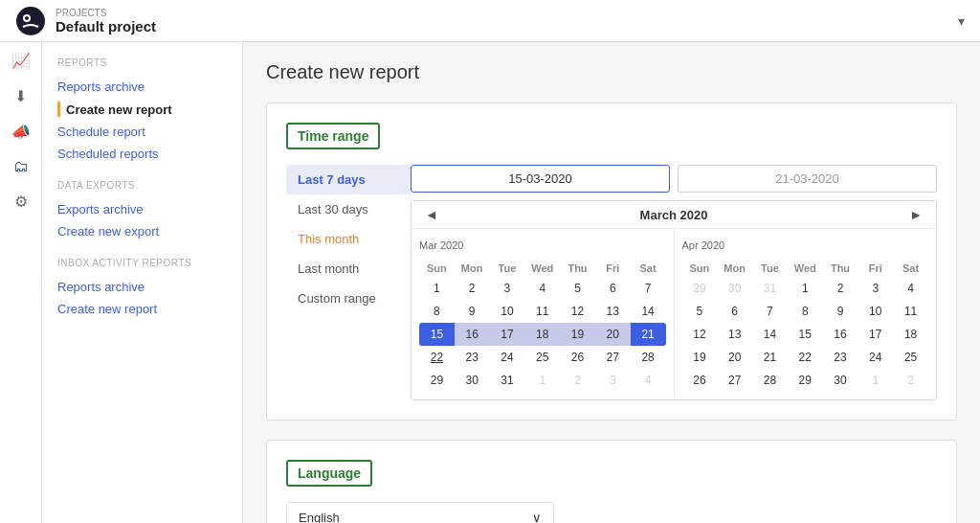  Describe the element at coordinates (142, 153) in the screenshot. I see `sidebar-item-scheduled-reports: Scheduled reports` at that location.